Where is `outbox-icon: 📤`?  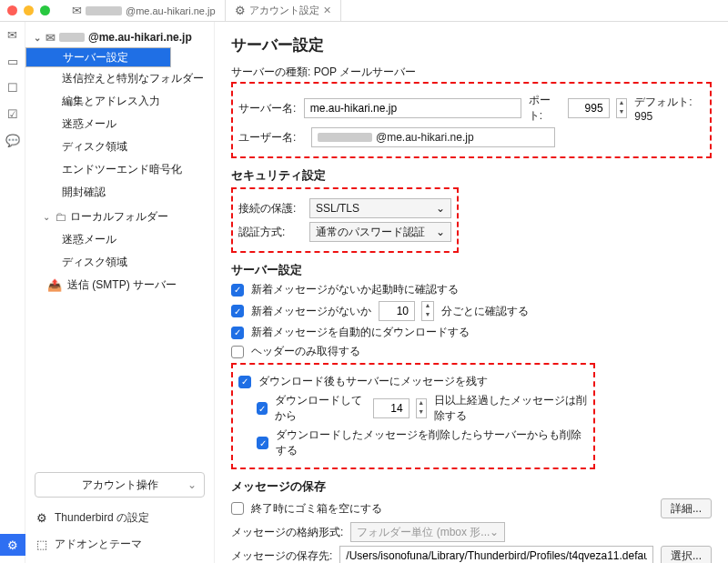 outbox-icon: 📤 is located at coordinates (55, 286).